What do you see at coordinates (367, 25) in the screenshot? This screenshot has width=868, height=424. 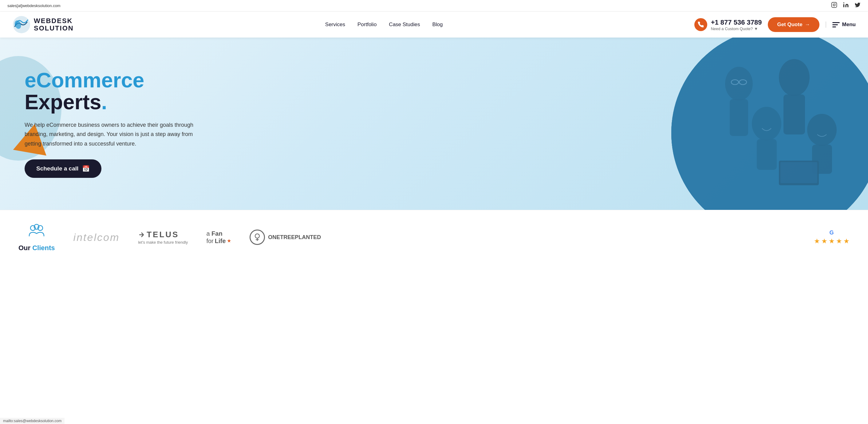 I see `nav-portfolio: Portfolio` at bounding box center [367, 25].